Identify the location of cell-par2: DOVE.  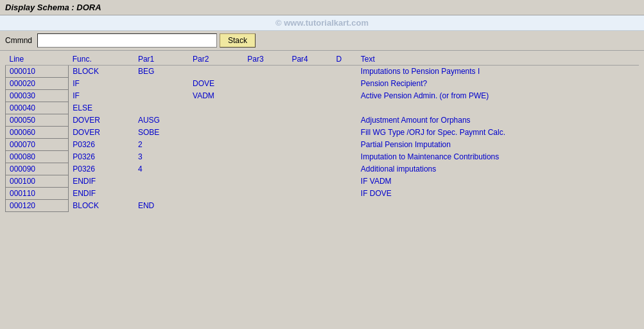
(216, 84).